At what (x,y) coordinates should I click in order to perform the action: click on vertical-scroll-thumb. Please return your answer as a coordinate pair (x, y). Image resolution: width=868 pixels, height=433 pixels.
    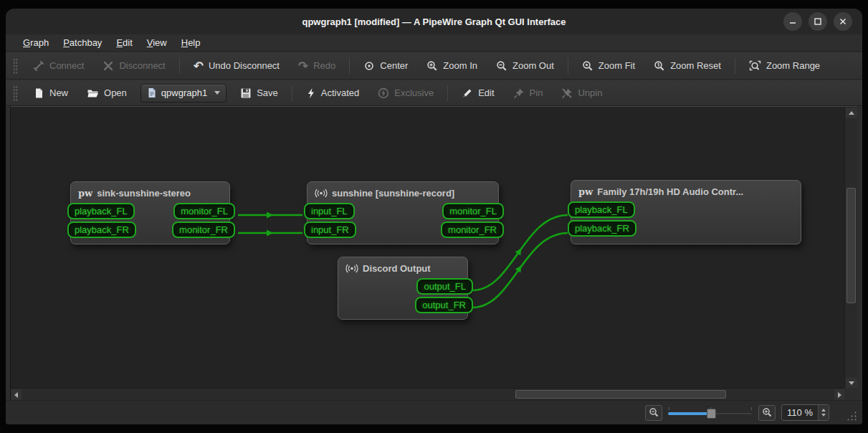
    Looking at the image, I should click on (852, 245).